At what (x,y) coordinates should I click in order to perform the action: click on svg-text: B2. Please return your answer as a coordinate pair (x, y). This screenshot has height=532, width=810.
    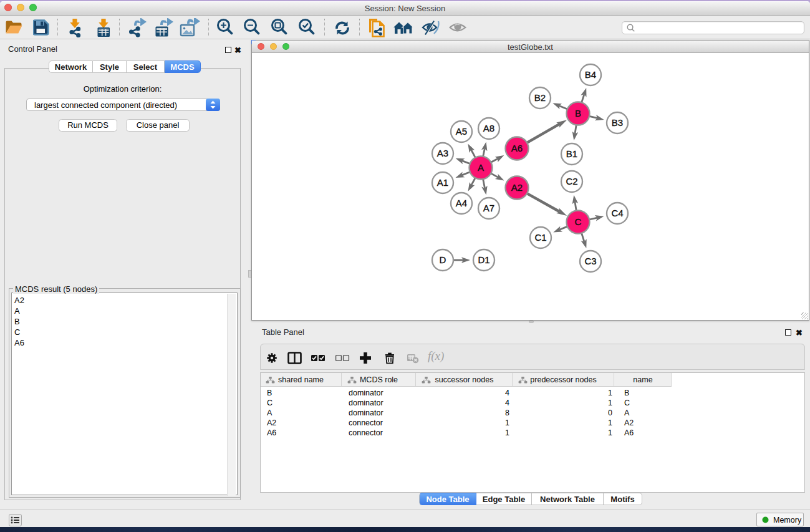
    Looking at the image, I should click on (540, 97).